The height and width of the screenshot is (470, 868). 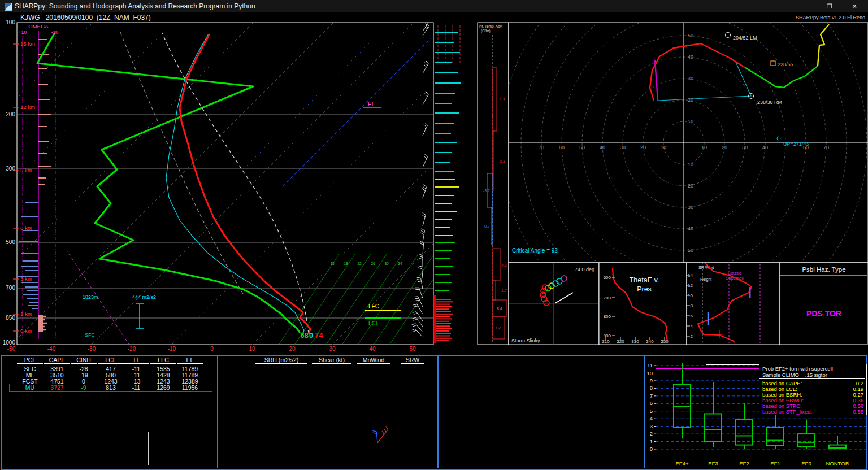 What do you see at coordinates (10, 317) in the screenshot?
I see `pressure-label: 850` at bounding box center [10, 317].